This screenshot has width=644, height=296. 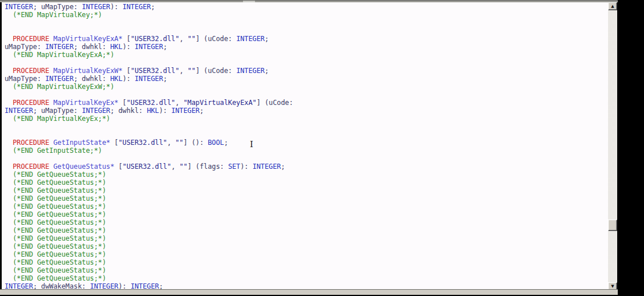 I want to click on code-token: uMapType:, so click(x=25, y=79).